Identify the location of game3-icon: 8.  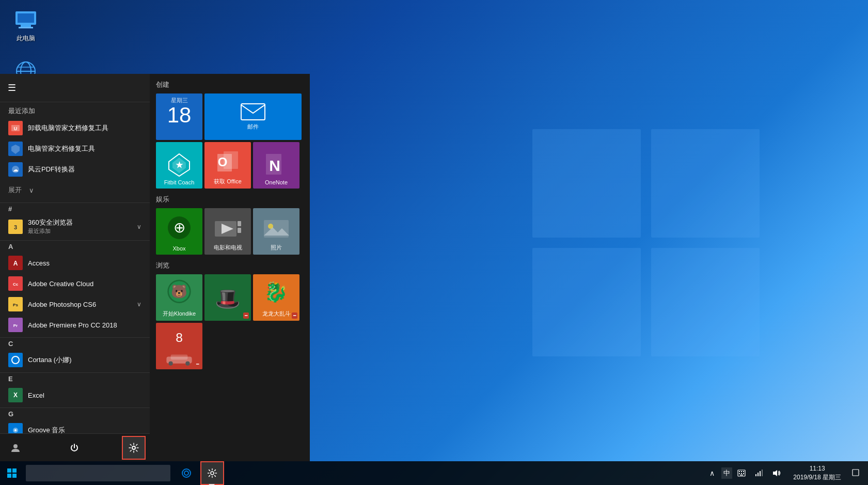
(179, 340).